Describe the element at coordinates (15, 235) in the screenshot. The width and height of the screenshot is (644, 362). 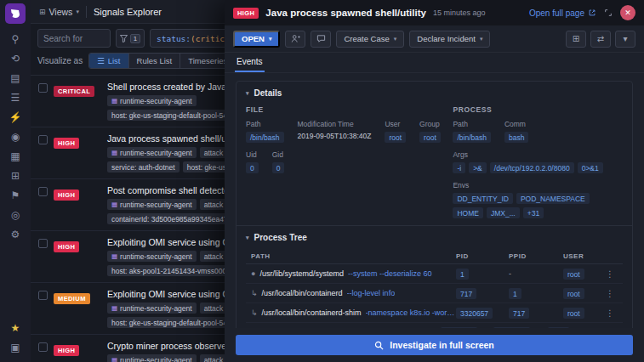
I see `settings-icon: ⚙` at that location.